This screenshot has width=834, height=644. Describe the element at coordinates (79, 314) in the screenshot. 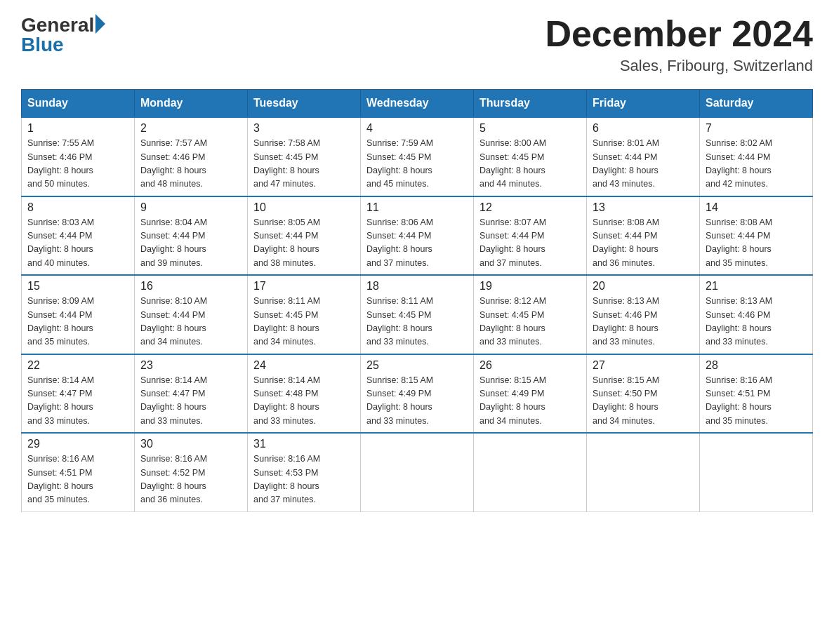

I see `calendar-cell: 15Sunrise: 8:09 AMSunset: 4:44 PMDayligh…` at that location.